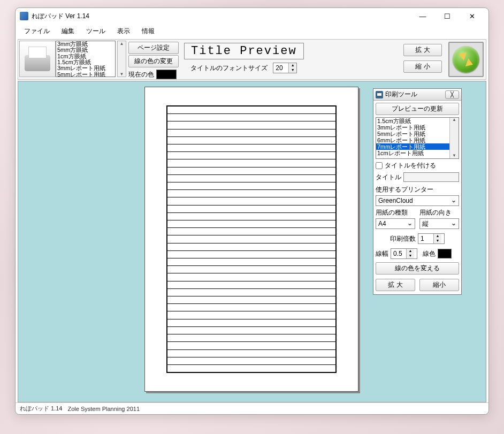  I want to click on printer-label: 使用するプリンター, so click(417, 189).